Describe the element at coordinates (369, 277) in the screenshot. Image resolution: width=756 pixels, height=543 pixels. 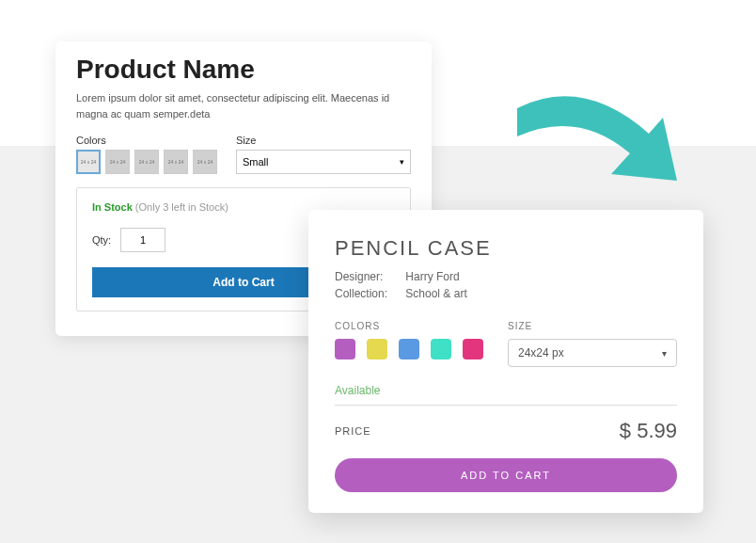
I see `designer-key: Designer:` at that location.